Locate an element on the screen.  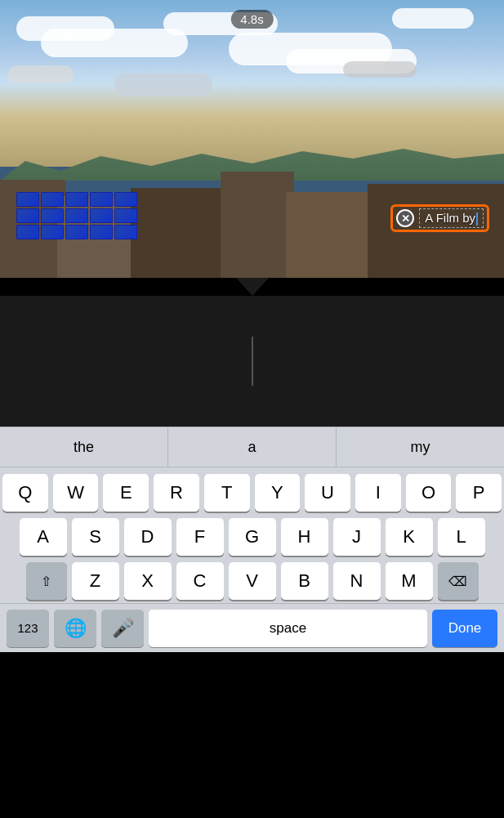
keyboard-row-3: ⇧ Z X C V B N M ⌫ is located at coordinates (252, 581).